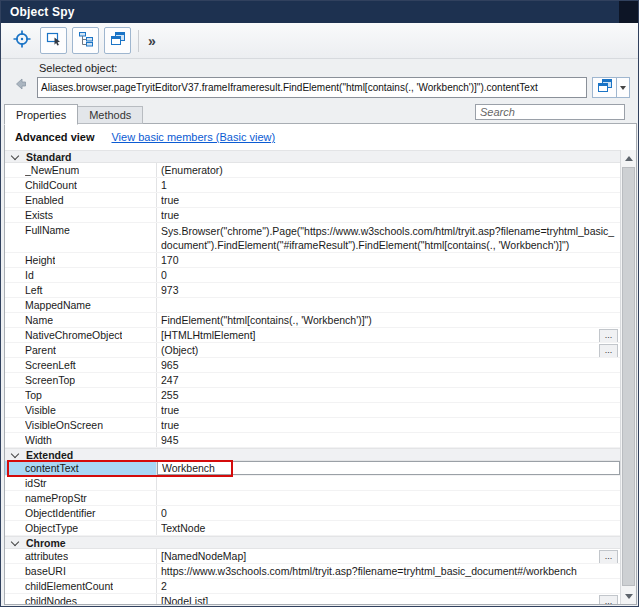 The image size is (639, 607). What do you see at coordinates (312, 216) in the screenshot?
I see `property-row: Existstrue` at bounding box center [312, 216].